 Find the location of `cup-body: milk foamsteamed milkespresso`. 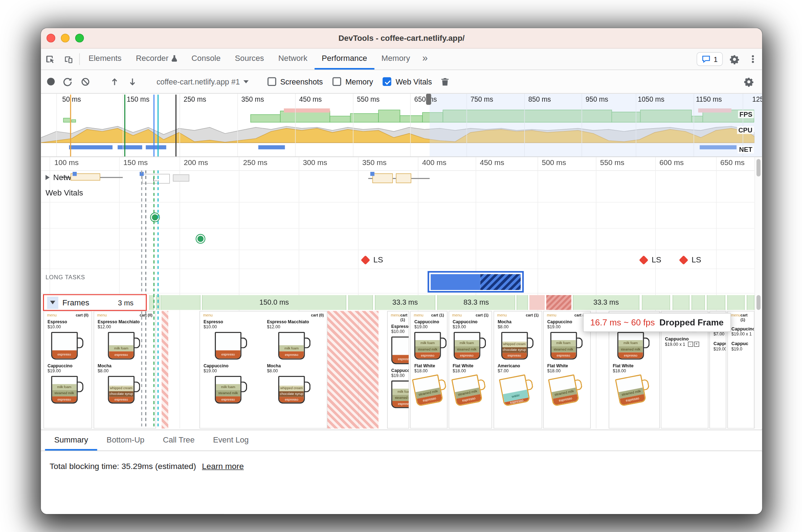

cup-body: milk foamsteamed milkespresso is located at coordinates (427, 346).